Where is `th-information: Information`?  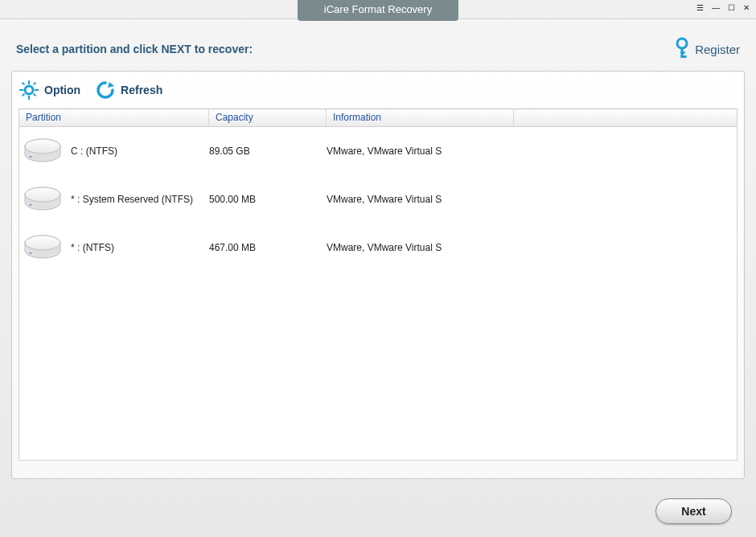 th-information: Information is located at coordinates (420, 117).